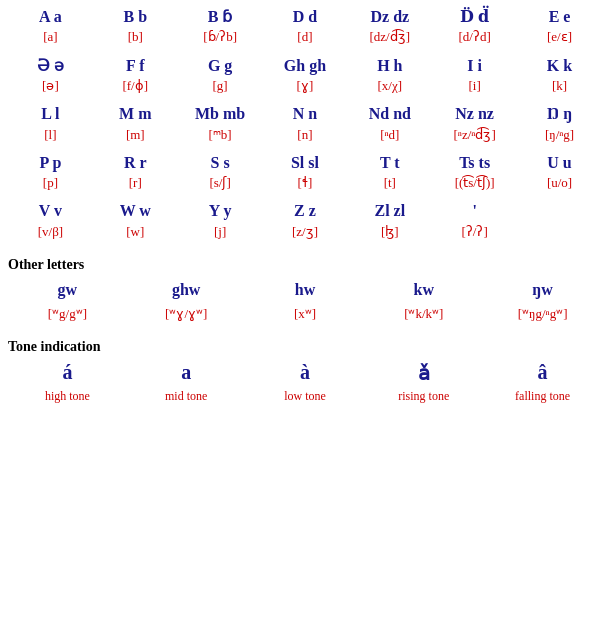  Describe the element at coordinates (68, 290) in the screenshot. I see `other-letter-label-0: gw` at that location.